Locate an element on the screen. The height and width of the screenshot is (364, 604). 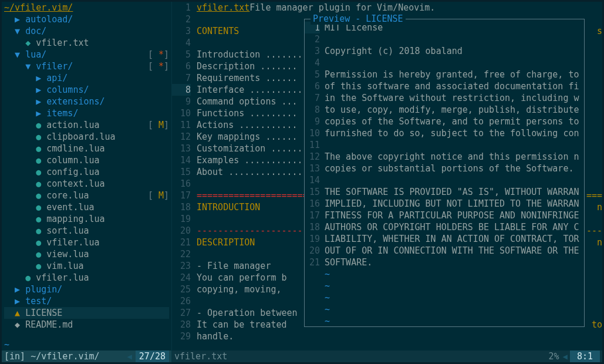
tree-item: ▶ test/ is located at coordinates (87, 301).